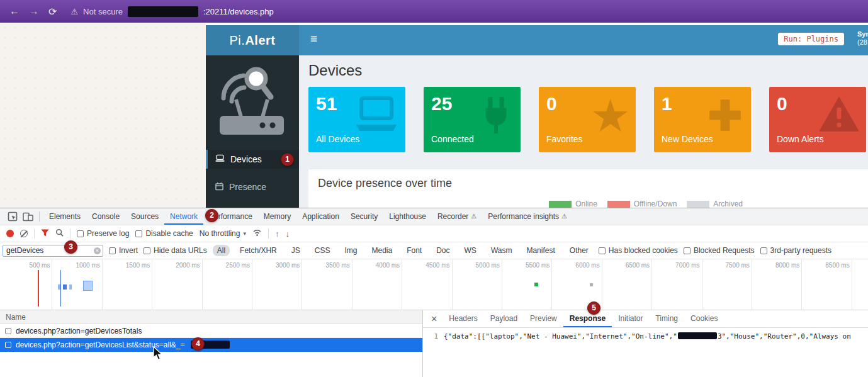 The height and width of the screenshot is (377, 868). What do you see at coordinates (724, 250) in the screenshot?
I see `checkbox-label: Blocked Requests` at bounding box center [724, 250].